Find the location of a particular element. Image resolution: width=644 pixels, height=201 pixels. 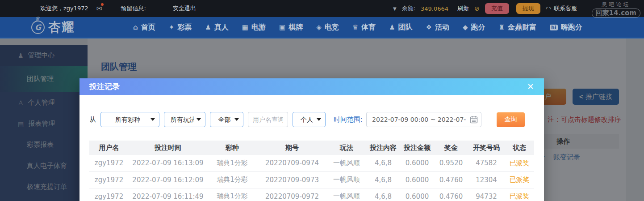

table-cell: 2022-07-09 16:13:09 is located at coordinates (168, 163).